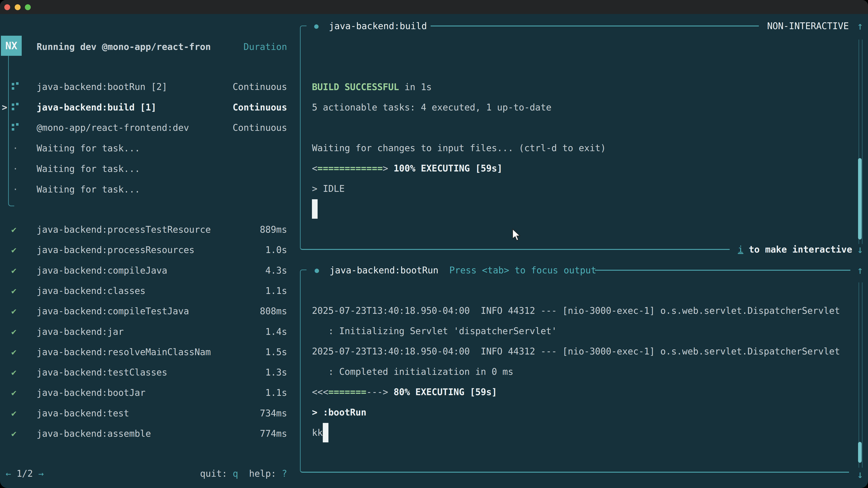 Image resolution: width=868 pixels, height=488 pixels. I want to click on done-task-row: ✔ java-backend:test 734ms, so click(150, 413).